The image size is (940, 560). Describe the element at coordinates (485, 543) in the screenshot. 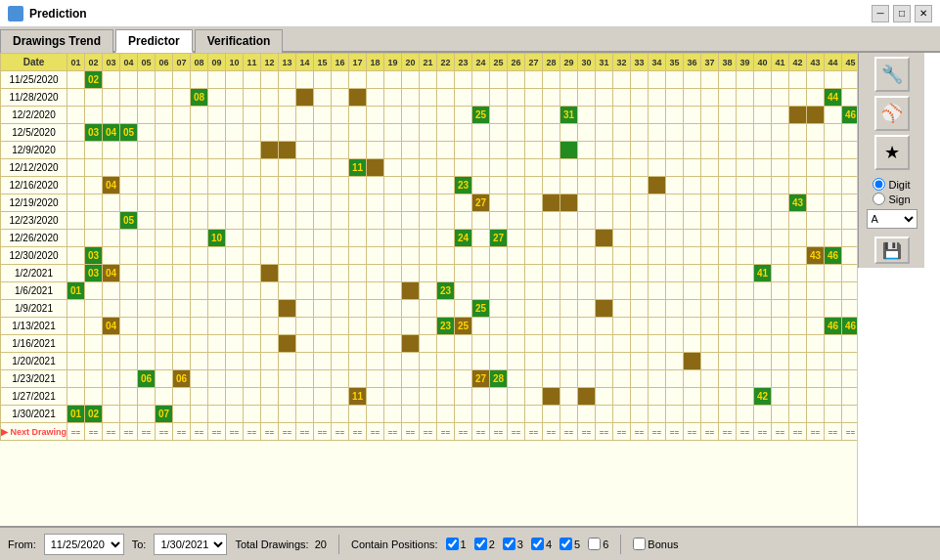

I see `pos2-checkbox-item: 2` at that location.